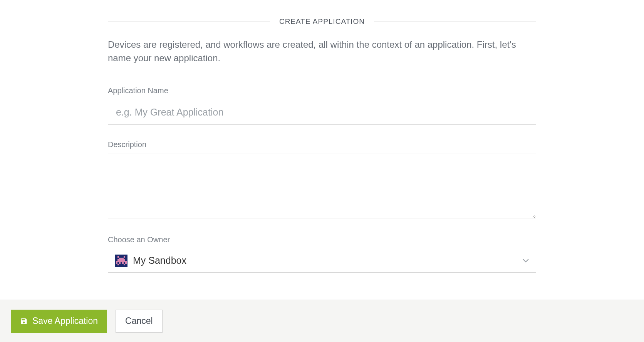  I want to click on description-label: Description, so click(322, 145).